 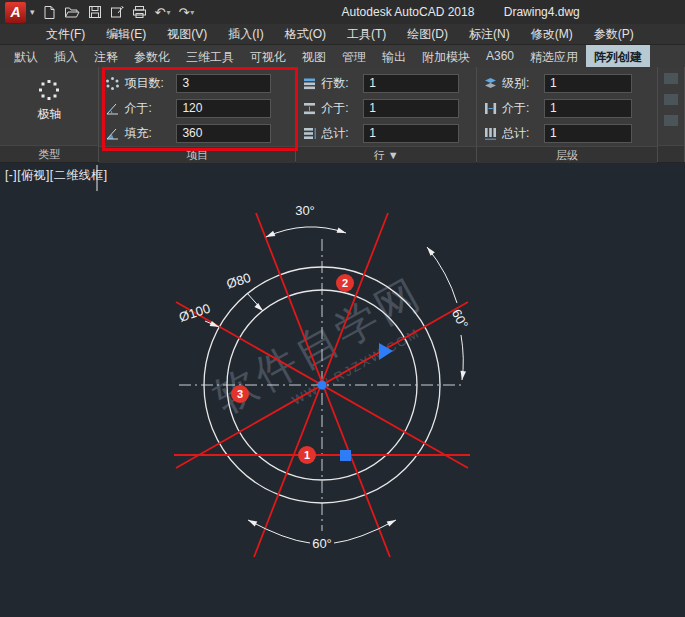 What do you see at coordinates (567, 154) in the screenshot?
I see `panel-title-levels: 层级` at bounding box center [567, 154].